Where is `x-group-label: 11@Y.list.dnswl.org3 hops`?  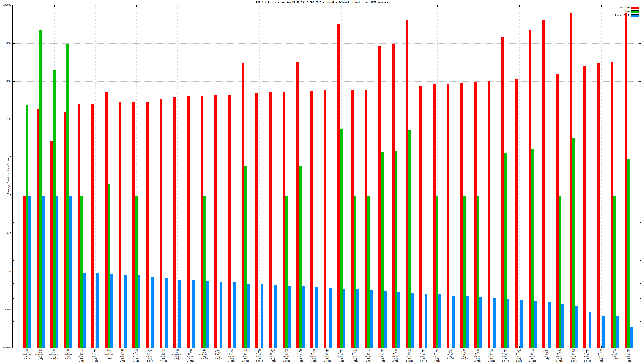
x-group-label: 11@Y.list.dnswl.org3 hops is located at coordinates (355, 355).